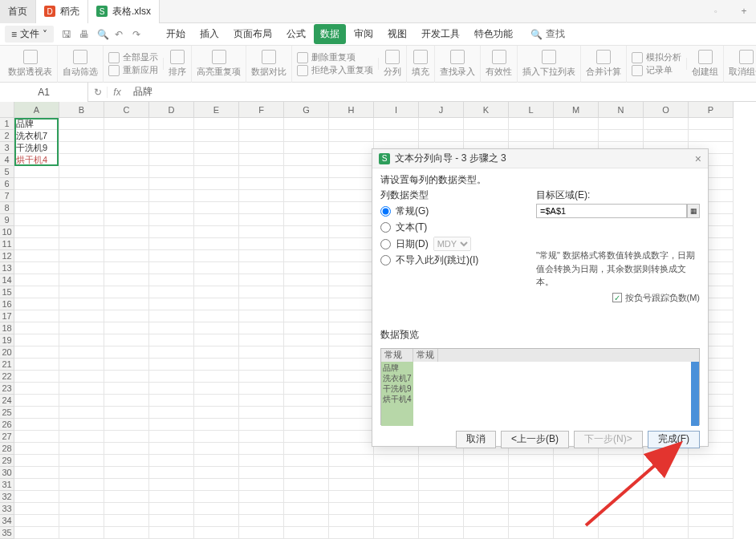  Describe the element at coordinates (612, 211) in the screenshot. I see `target-input` at that location.